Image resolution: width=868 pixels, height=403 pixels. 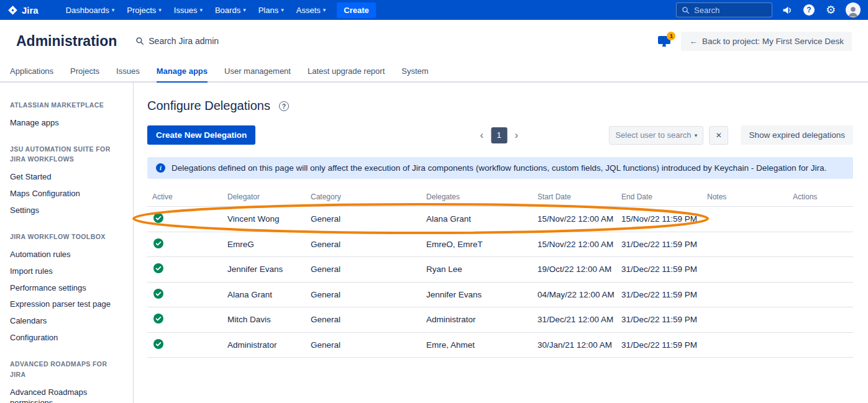 What do you see at coordinates (231, 10) in the screenshot?
I see `nav-item-boards: Boards▾` at bounding box center [231, 10].